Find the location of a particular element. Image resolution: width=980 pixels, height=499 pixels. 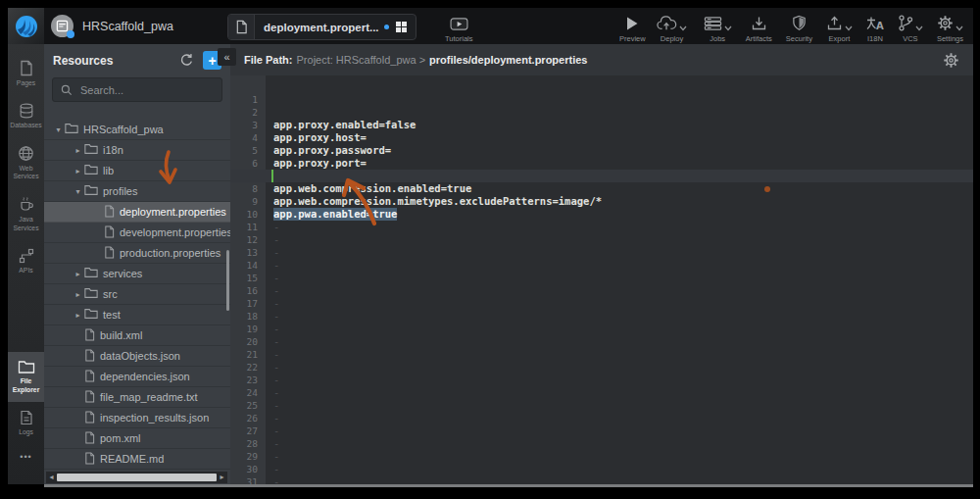

code-line-21: 21 - is located at coordinates (602, 341).